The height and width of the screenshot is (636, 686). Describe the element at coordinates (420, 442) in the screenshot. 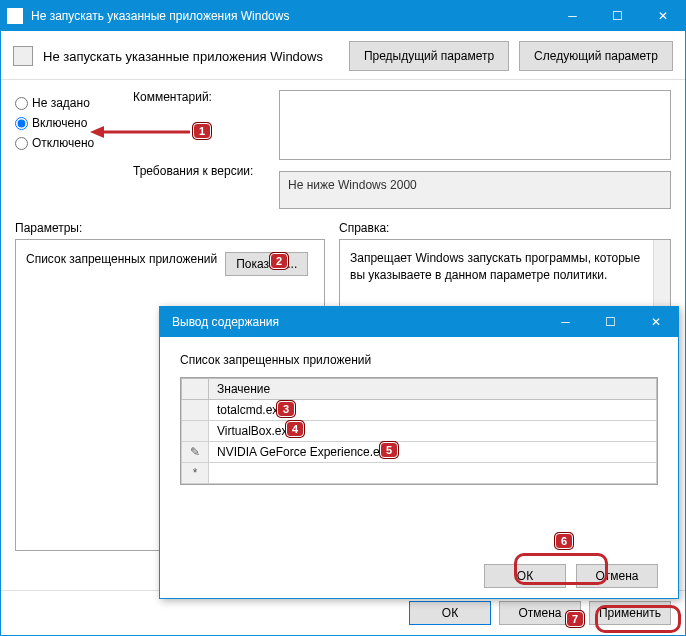

I see `grid-body: totalcmd.exe VirtualBox.exe ✎NVIDIA GeFo…` at that location.